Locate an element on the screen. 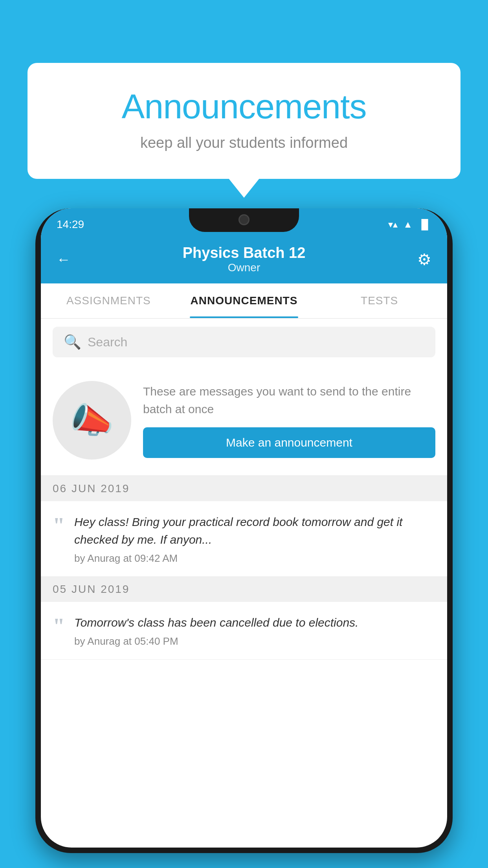 This screenshot has height=868, width=488. announcement-meta-1: by Anurag at 09:42 AM is located at coordinates (255, 558).